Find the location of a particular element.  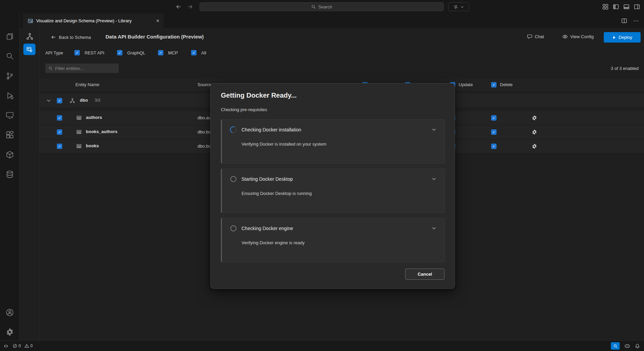

run-debug-icon is located at coordinates (10, 96).